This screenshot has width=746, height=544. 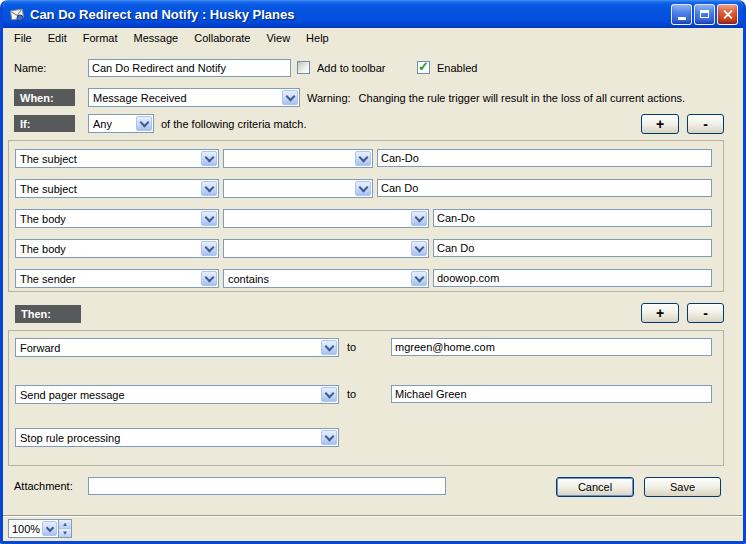 I want to click on add-action-button: +, so click(x=660, y=313).